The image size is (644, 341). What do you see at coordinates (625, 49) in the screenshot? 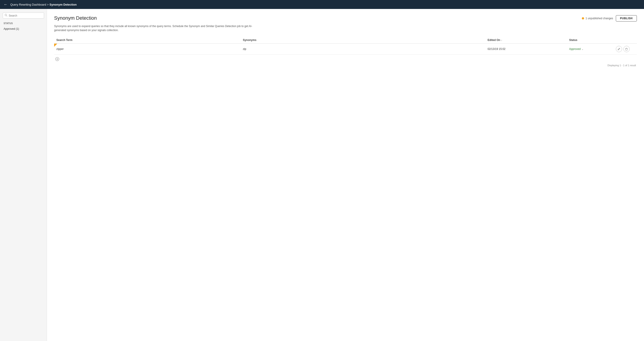
I see `action-buttons` at bounding box center [625, 49].